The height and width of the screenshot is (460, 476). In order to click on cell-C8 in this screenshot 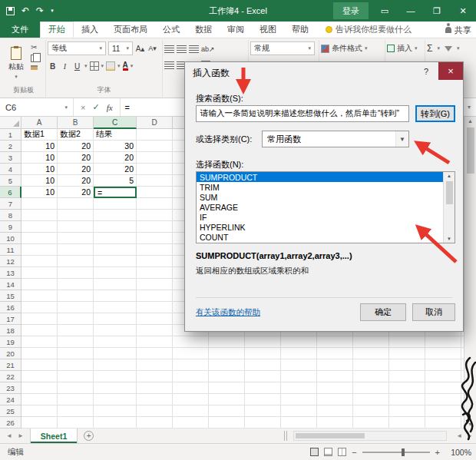, I will do `click(115, 215)`.